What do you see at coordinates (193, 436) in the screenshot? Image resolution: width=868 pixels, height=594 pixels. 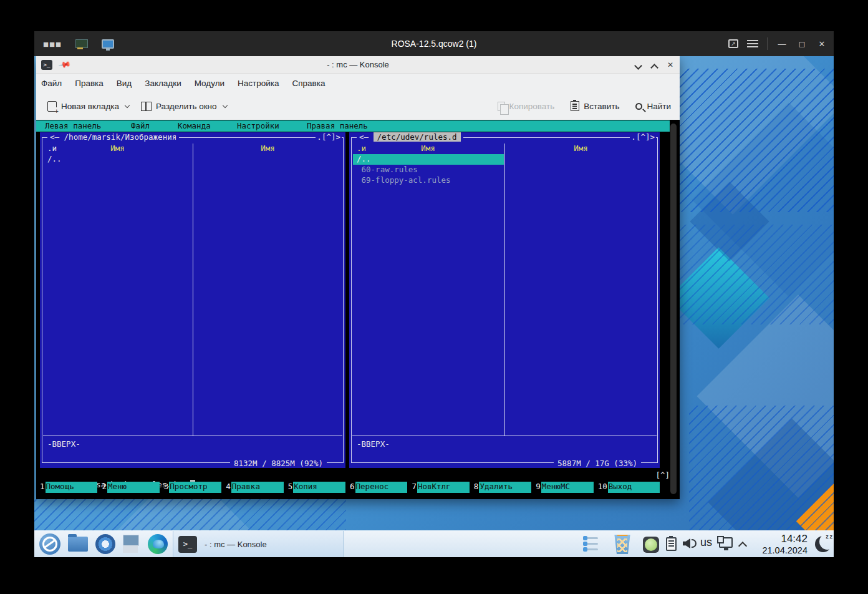 I see `mc-left-ministatus-separator` at bounding box center [193, 436].